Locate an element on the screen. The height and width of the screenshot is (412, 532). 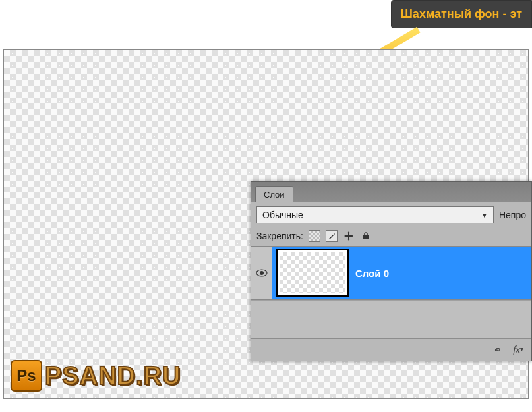
thumbnail-checker-icon is located at coordinates (312, 273).